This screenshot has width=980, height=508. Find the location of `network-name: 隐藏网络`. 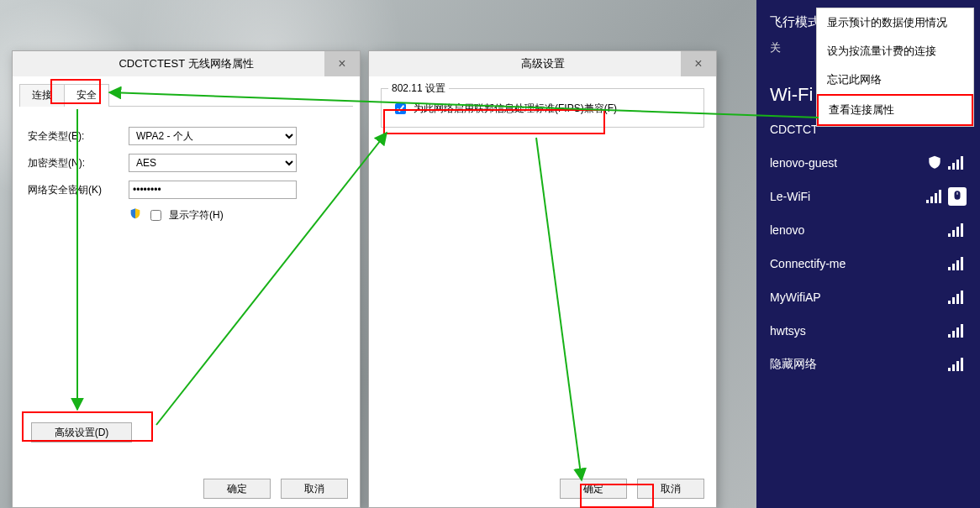

network-name: 隐藏网络 is located at coordinates (793, 364).